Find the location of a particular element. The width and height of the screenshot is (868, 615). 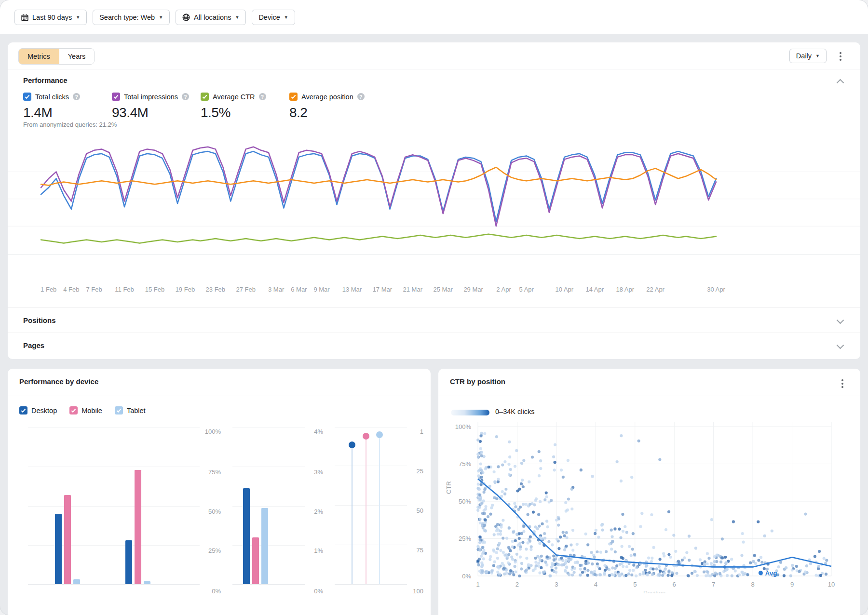

device-label: Device is located at coordinates (269, 17).